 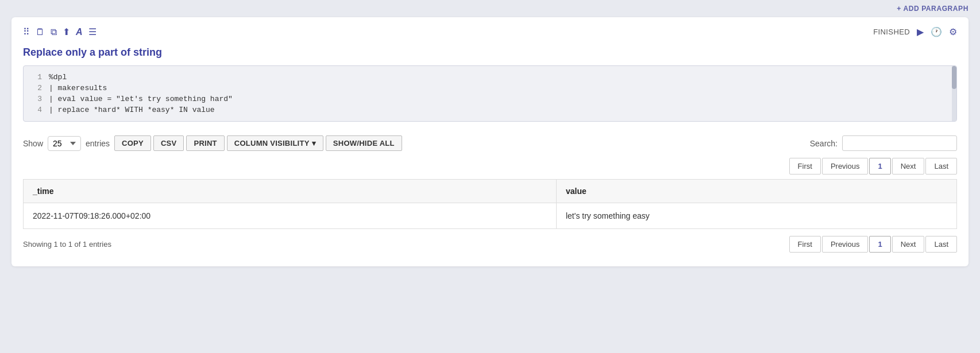 I want to click on entries-select: 25 10 50 100, so click(x=64, y=143).